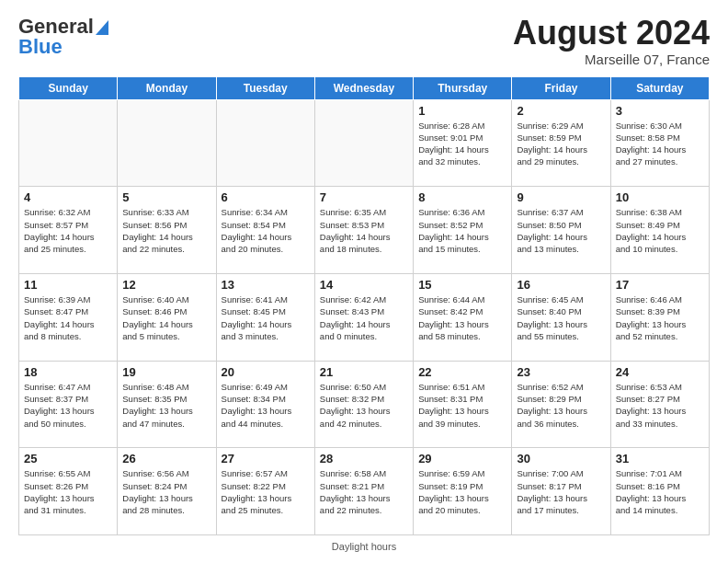 Image resolution: width=728 pixels, height=563 pixels. What do you see at coordinates (561, 405) in the screenshot?
I see `day-info: Sunrise: 6:52 AM Sunset: 8:29 PM Dayligh…` at bounding box center [561, 405].